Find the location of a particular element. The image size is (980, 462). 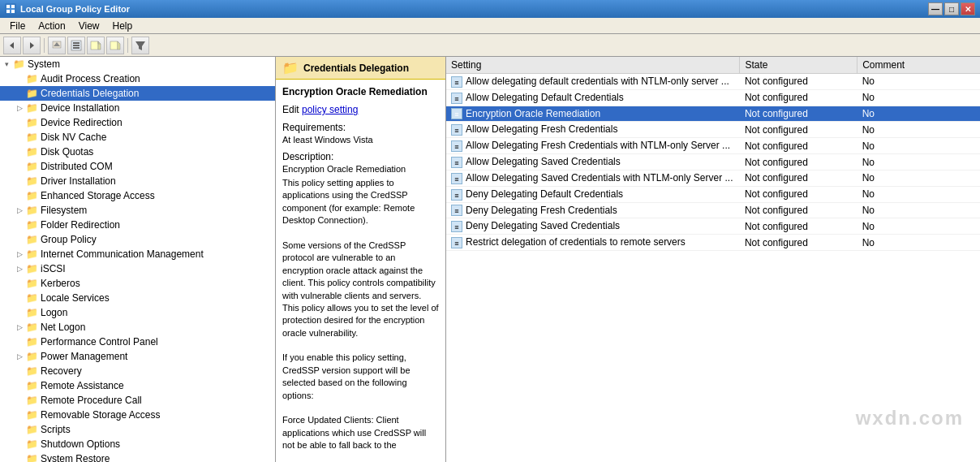

tree-item-device-install: ▷ 📁 Device Installation is located at coordinates (138, 108).